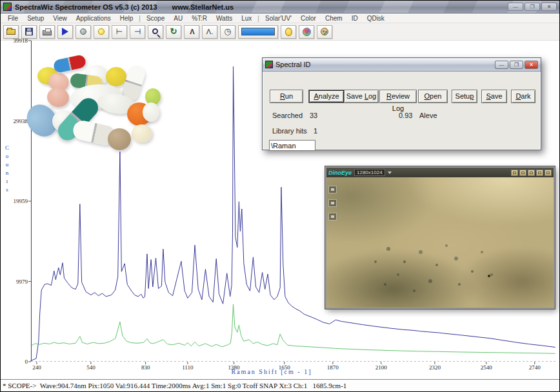 Image resolution: width=560 pixels, height=392 pixels. Describe the element at coordinates (7, 169) in the screenshot. I see `y-axis-title: C o u n t s` at that location.